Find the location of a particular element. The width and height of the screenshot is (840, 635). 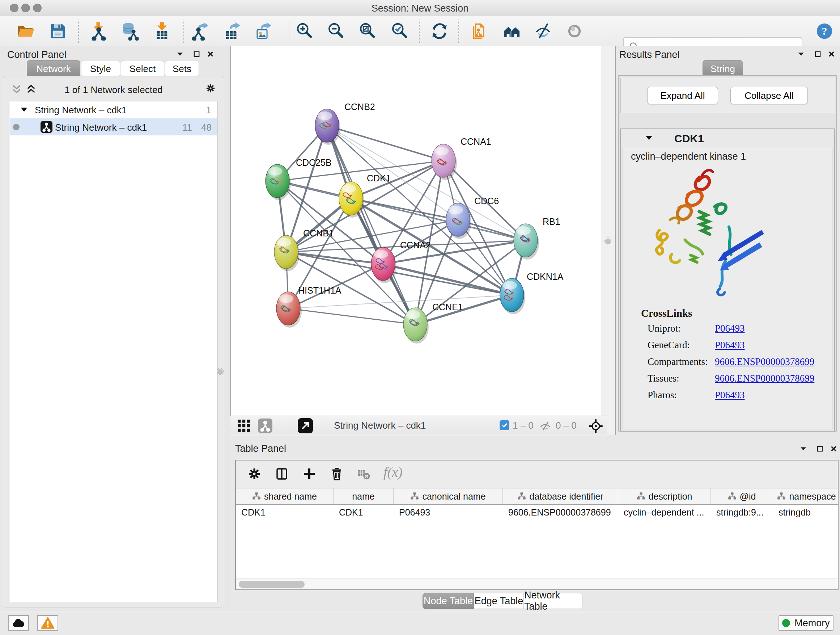

tab-network: Network is located at coordinates (53, 69).